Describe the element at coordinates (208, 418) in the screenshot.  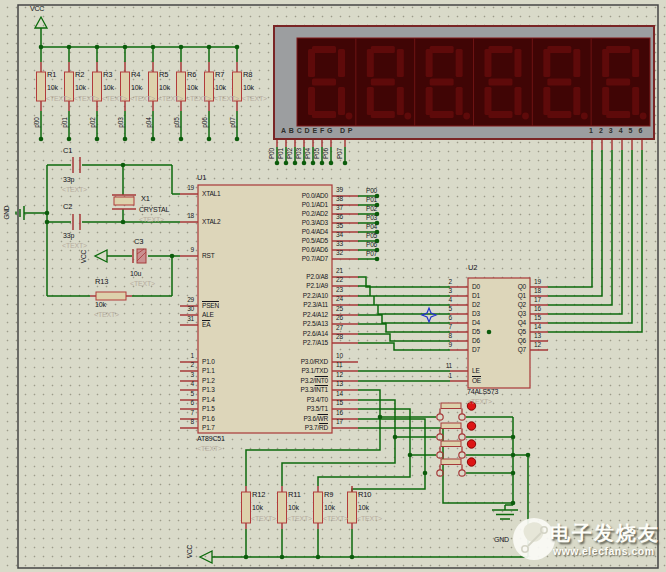
I see `u1-pin-name: P1.6` at that location.